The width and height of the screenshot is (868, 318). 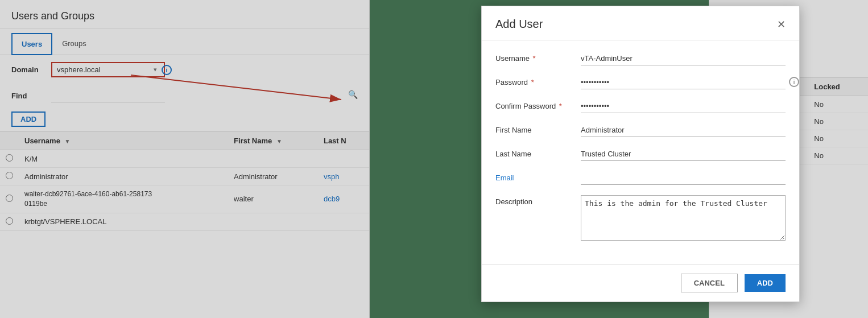 I want to click on description-input-wrap: This is the admin for the Trusted Cluste…, so click(x=683, y=218).